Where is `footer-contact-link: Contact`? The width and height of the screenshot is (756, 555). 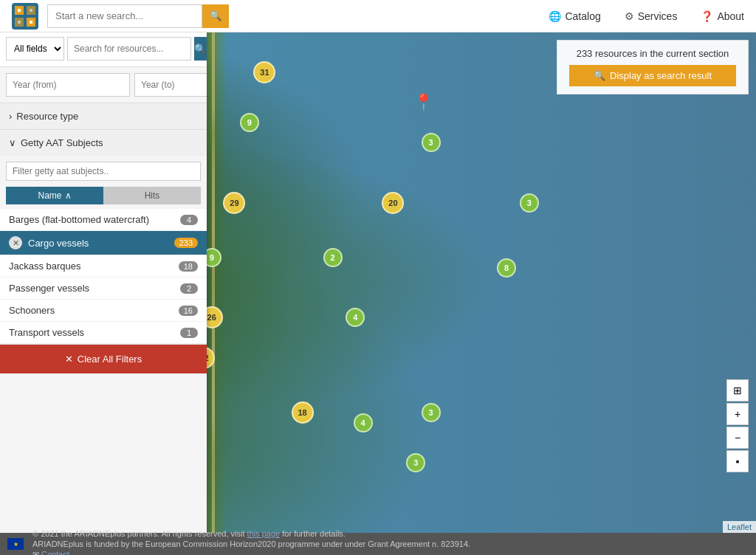
footer-contact-link: Contact is located at coordinates (55, 553).